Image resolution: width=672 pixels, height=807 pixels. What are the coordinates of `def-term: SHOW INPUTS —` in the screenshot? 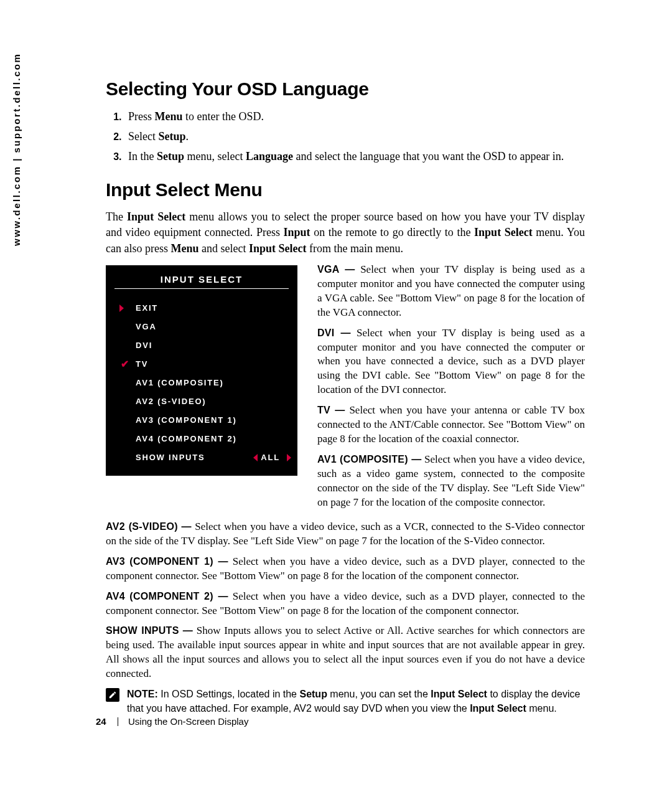 It's located at (149, 630).